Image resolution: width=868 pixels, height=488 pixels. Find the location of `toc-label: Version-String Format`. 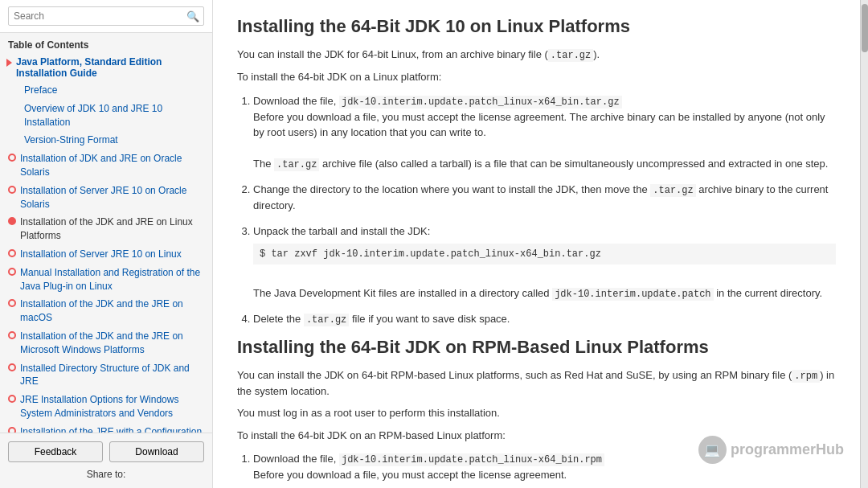

toc-label: Version-String Format is located at coordinates (71, 140).